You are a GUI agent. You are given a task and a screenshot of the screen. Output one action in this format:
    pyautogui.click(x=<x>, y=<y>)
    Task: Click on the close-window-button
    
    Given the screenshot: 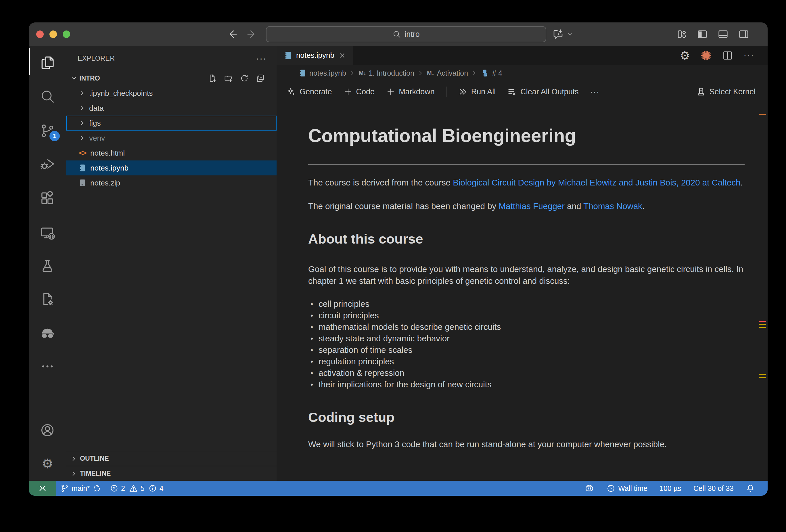 What is the action you would take?
    pyautogui.click(x=40, y=34)
    